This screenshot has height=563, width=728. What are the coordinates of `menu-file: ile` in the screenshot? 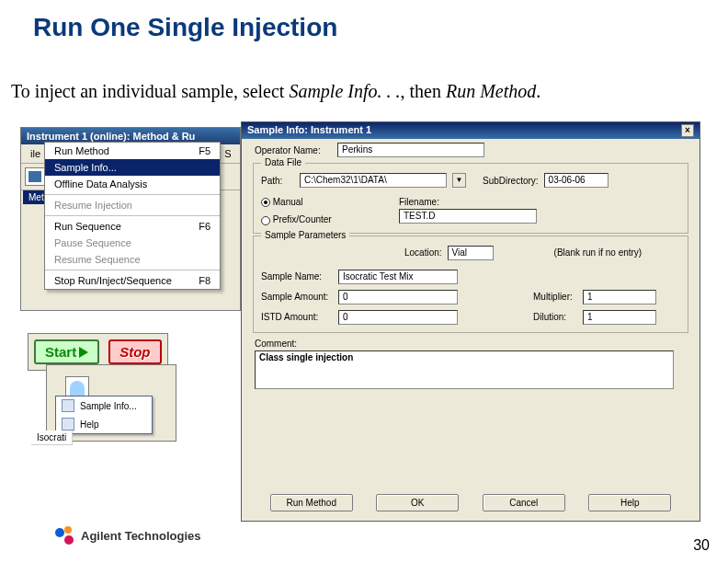 It's located at (35, 154).